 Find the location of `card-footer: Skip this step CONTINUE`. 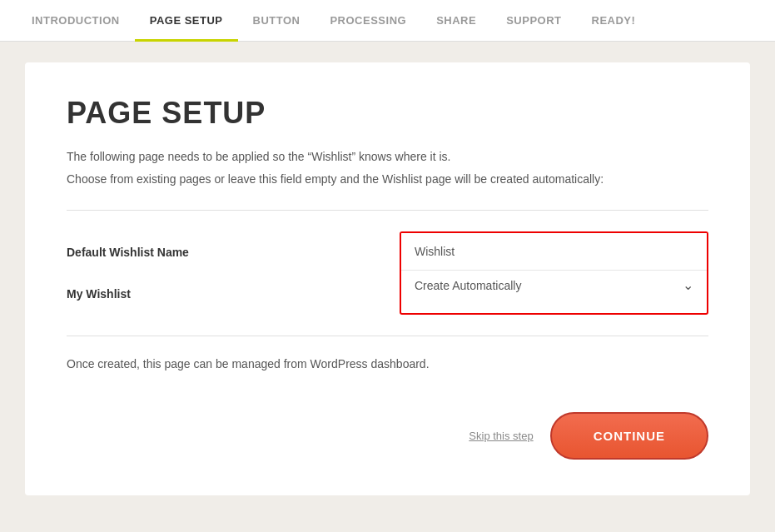

card-footer: Skip this step CONTINUE is located at coordinates (388, 436).